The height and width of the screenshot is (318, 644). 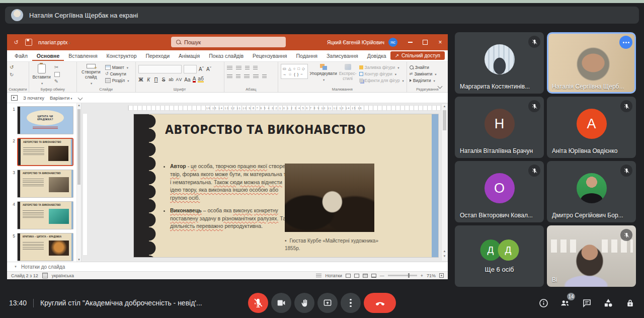 What do you see at coordinates (16, 267) in the screenshot?
I see `notes-collapse-icon: ▼` at bounding box center [16, 267].